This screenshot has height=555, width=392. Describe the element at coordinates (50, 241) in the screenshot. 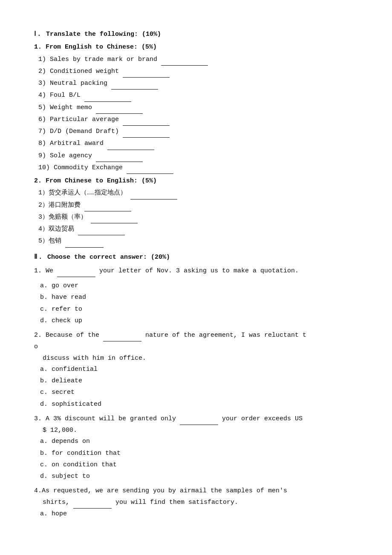

I see `item-text: 5）包销` at that location.